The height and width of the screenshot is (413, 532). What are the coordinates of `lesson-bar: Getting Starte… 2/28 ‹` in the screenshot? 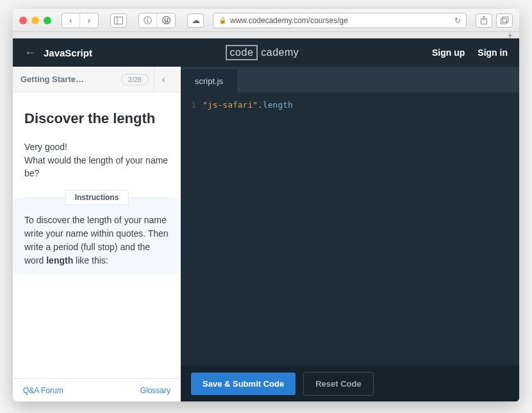 It's located at (97, 80).